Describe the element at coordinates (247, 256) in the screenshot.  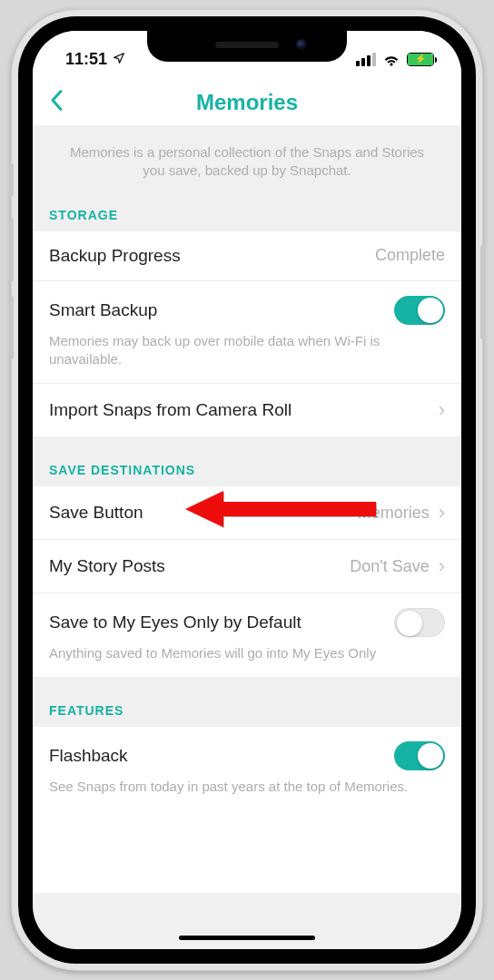
I see `row-backup-progress: Backup Progress Complete` at that location.